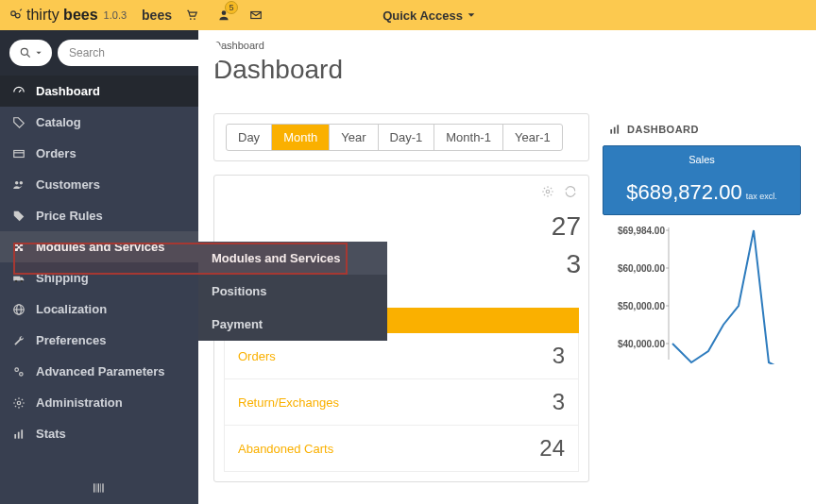  I want to click on breadcrumb: Dashboard, so click(507, 41).